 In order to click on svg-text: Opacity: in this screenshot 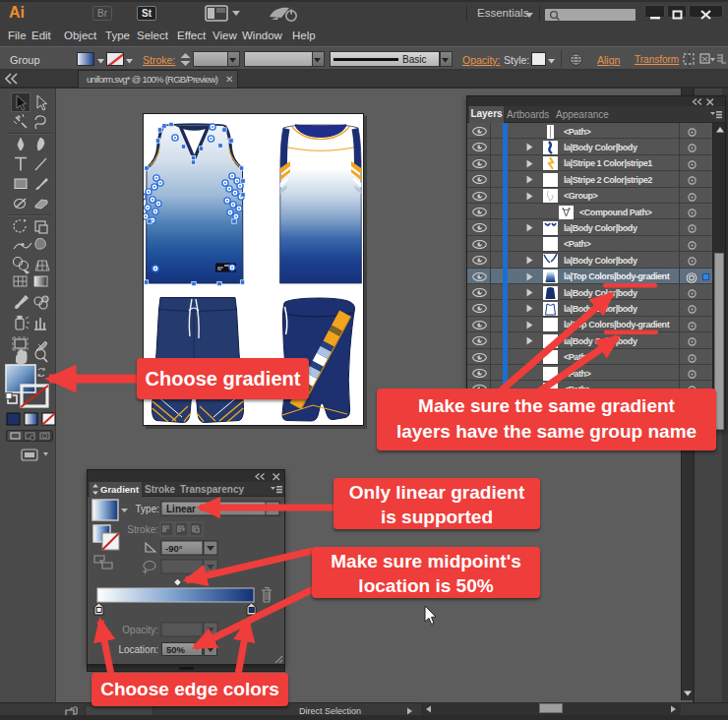, I will do `click(140, 630)`.